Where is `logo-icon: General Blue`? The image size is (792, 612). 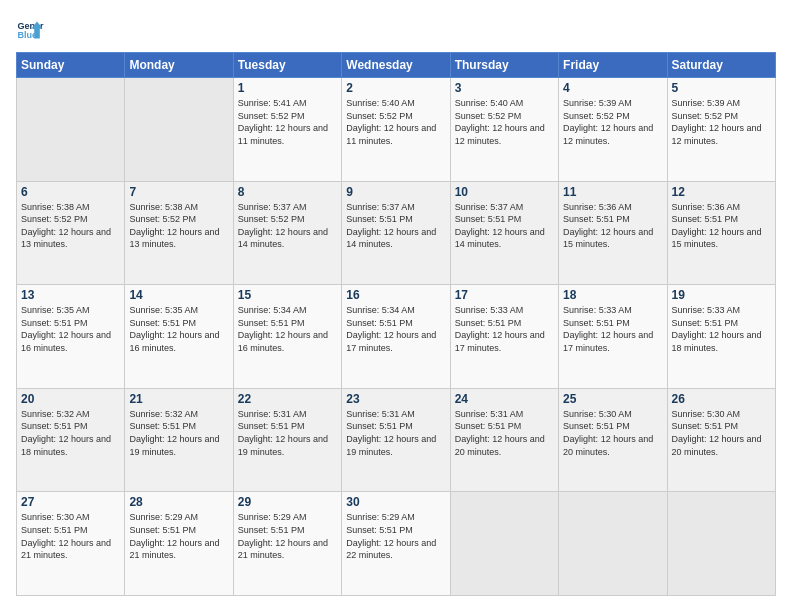
logo-icon: General Blue is located at coordinates (30, 30).